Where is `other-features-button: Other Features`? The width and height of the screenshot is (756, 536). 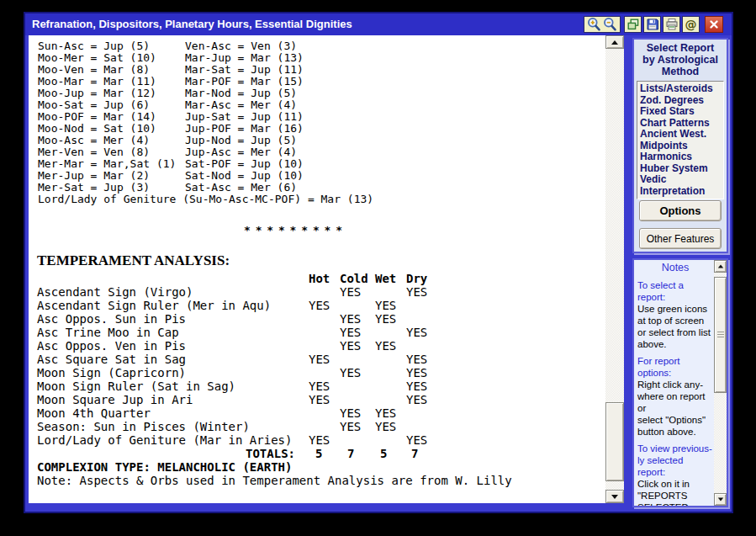 other-features-button: Other Features is located at coordinates (680, 239).